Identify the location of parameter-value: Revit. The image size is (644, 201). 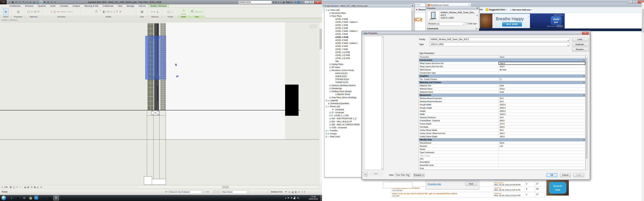
(542, 143).